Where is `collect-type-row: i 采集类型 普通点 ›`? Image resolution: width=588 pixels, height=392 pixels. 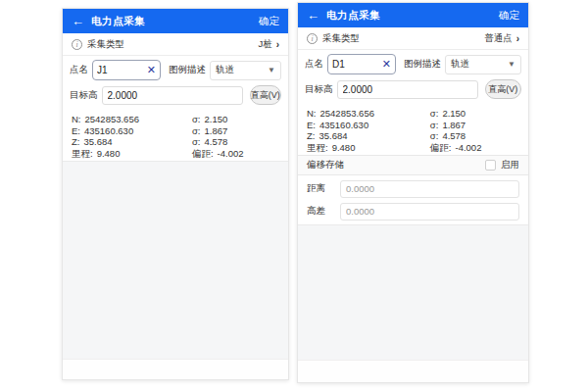 collect-type-row: i 采集类型 普通点 › is located at coordinates (414, 39).